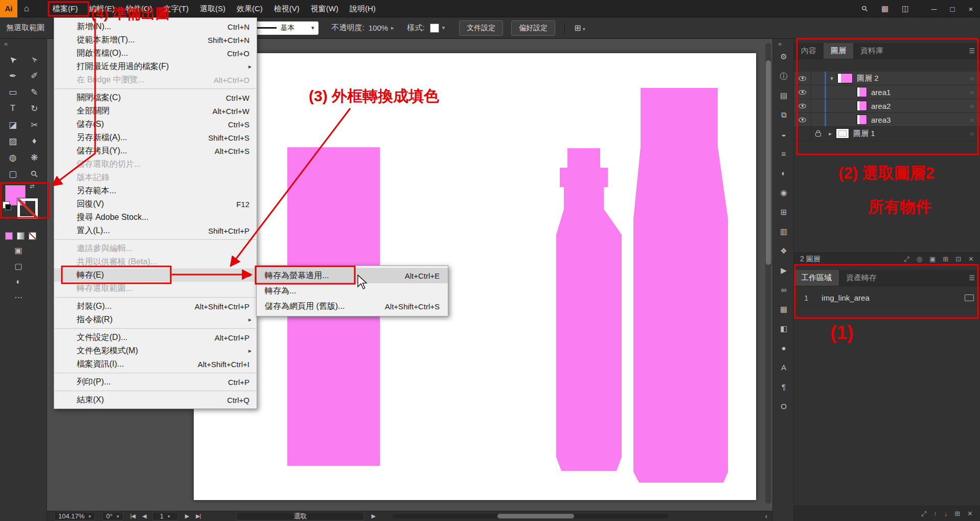 This screenshot has height=521, width=980. I want to click on file-menu-item-document-setup: 文件設定(D)...Alt+Ctrl+P, so click(155, 337).